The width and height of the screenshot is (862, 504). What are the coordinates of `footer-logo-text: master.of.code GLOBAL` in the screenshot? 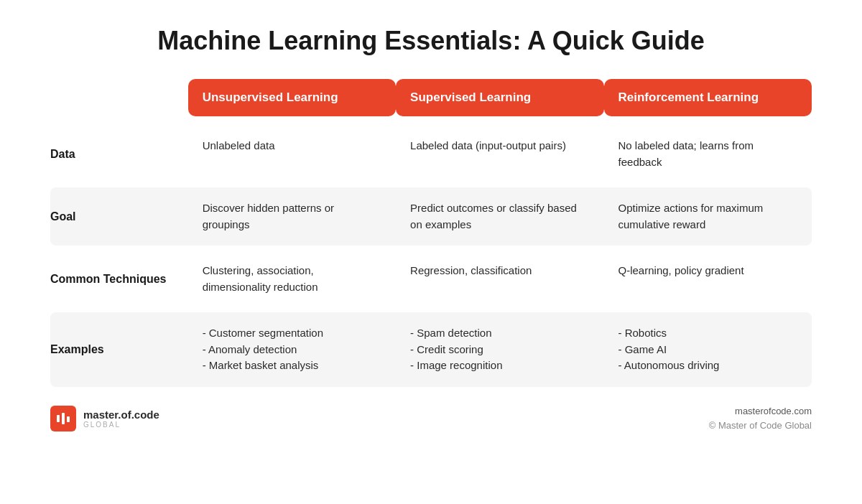 It's located at (121, 419).